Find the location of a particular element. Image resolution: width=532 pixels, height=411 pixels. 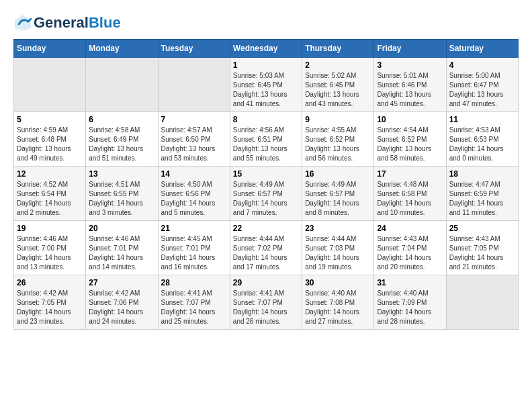

day-number: 9 is located at coordinates (338, 120).